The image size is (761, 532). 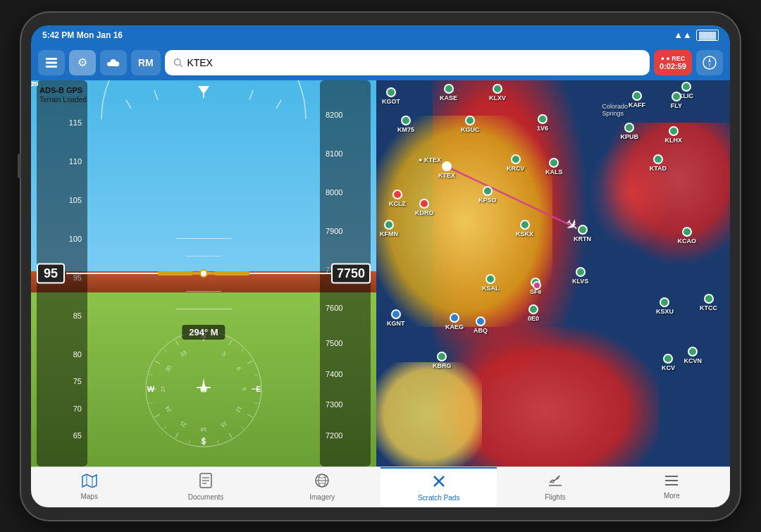 I want to click on alt-7500: 7500, so click(x=334, y=343).